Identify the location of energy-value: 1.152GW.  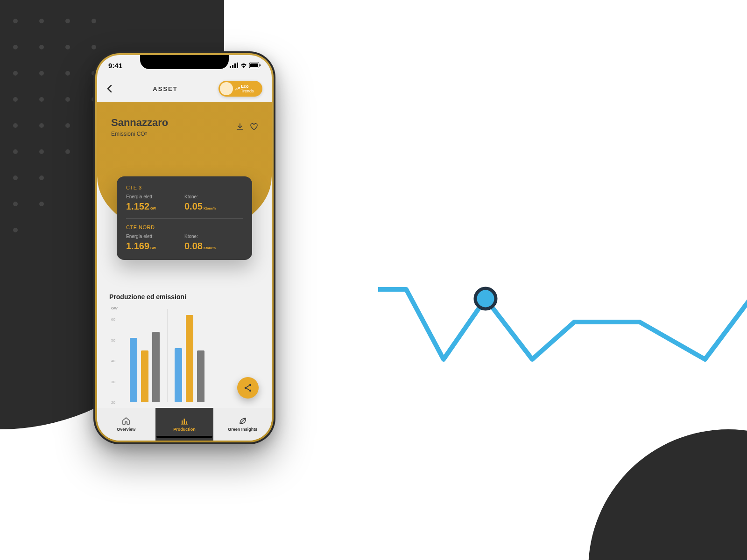
(155, 206).